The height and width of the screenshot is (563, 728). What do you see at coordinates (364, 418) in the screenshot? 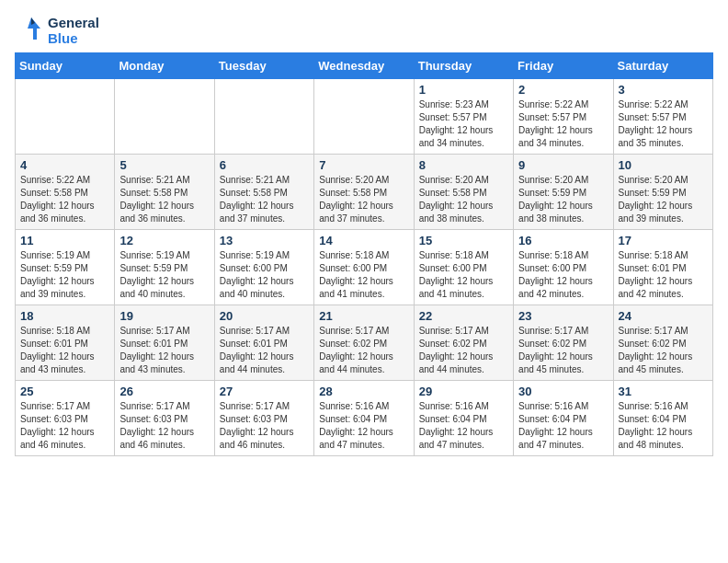
I see `calendar-week-5: 25Sunrise: 5:17 AM Sunset: 6:03 PM Dayli…` at bounding box center [364, 418].